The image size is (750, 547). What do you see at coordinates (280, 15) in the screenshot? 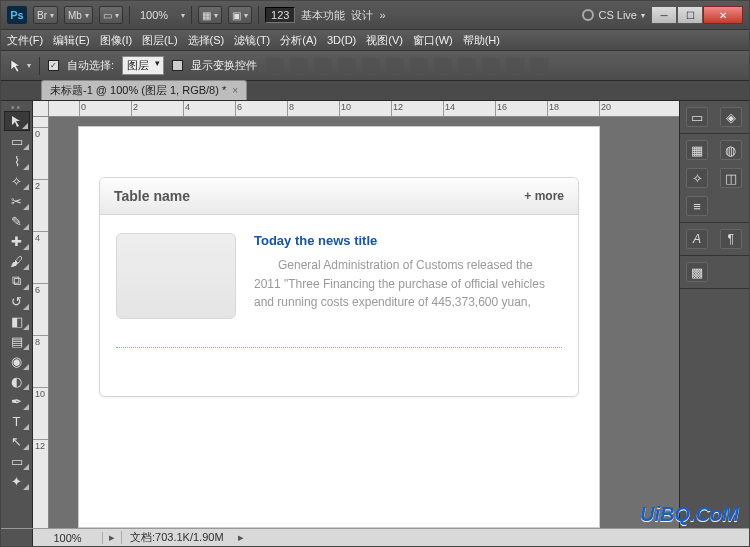
I see `extras-123: 123` at bounding box center [280, 15].